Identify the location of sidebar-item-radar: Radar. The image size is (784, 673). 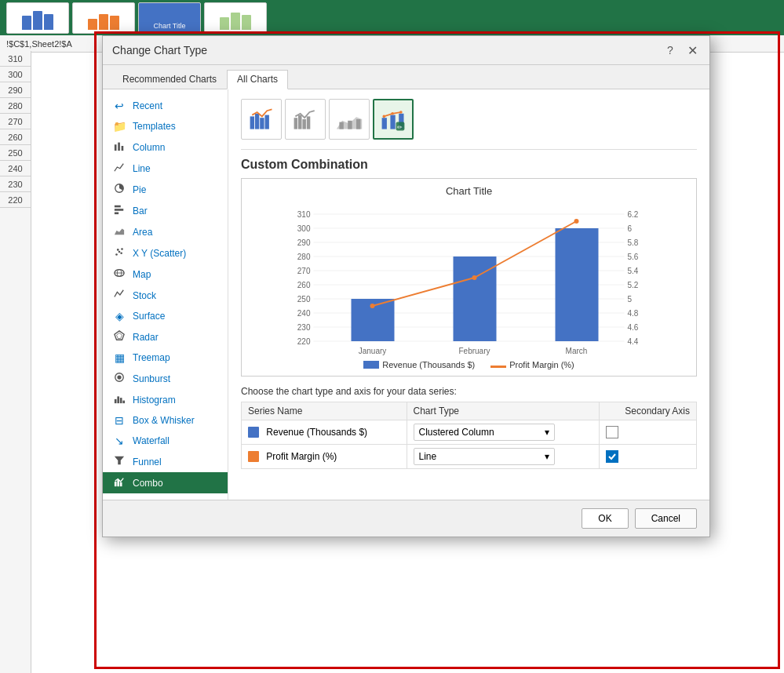
(165, 337).